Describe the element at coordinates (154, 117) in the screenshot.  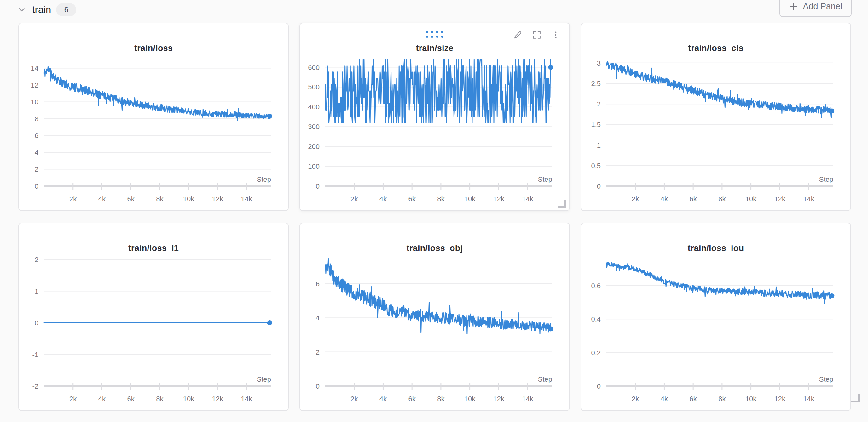
I see `line-chart: 024681012142k4k6k8k10k12k14kStep` at that location.